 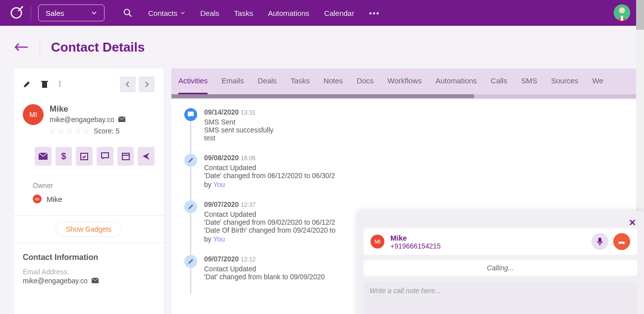 I want to click on contact-email: mike@engagebay.co, so click(x=102, y=120).